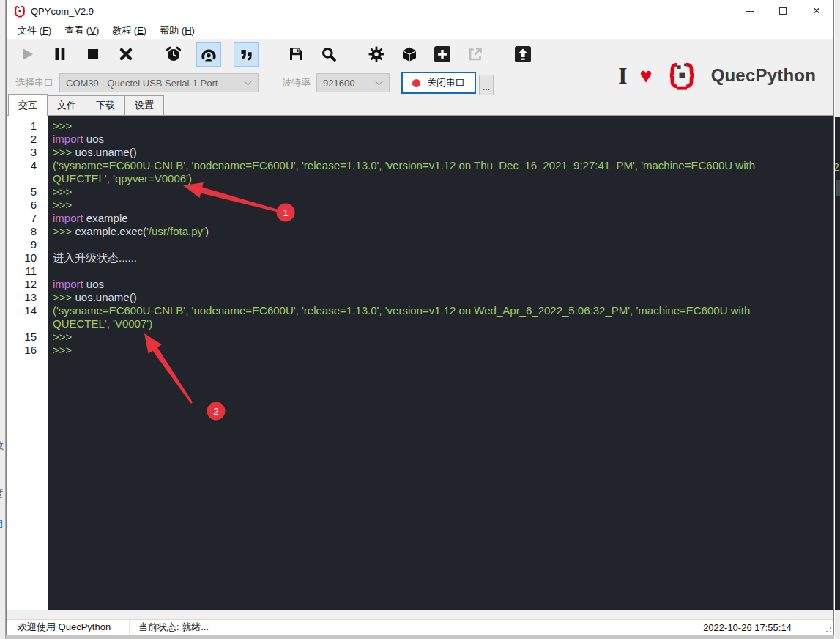 The height and width of the screenshot is (639, 840). What do you see at coordinates (246, 54) in the screenshot?
I see `quote-icon` at bounding box center [246, 54].